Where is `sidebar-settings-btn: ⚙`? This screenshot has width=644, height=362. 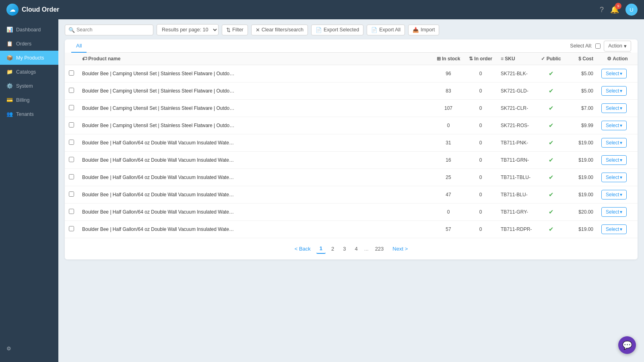
sidebar-settings-btn: ⚙ is located at coordinates (29, 348).